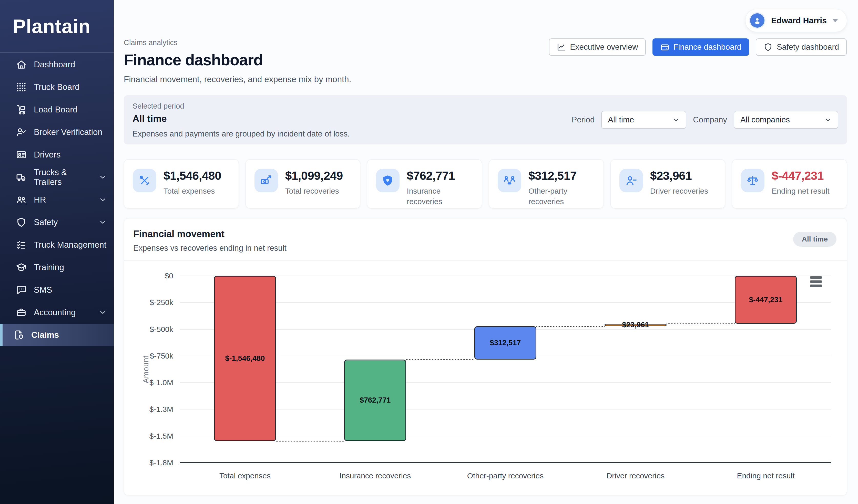 This screenshot has width=858, height=504. Describe the element at coordinates (636, 325) in the screenshot. I see `bar-value-label: $23,961` at that location.